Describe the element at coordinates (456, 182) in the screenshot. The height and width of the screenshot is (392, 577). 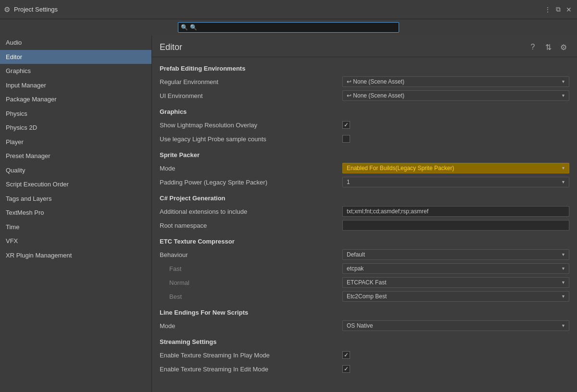
I see `padding-power-dropdown-wrapper: 1` at that location.